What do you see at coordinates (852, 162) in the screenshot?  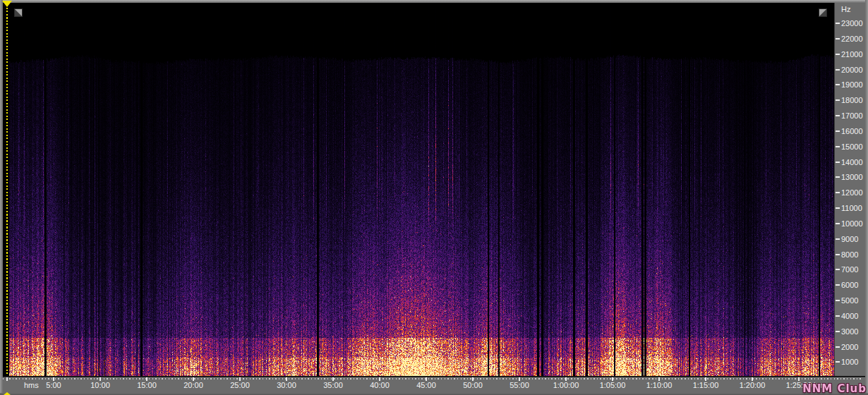 I see `freq-tick-label: 14000` at bounding box center [852, 162].